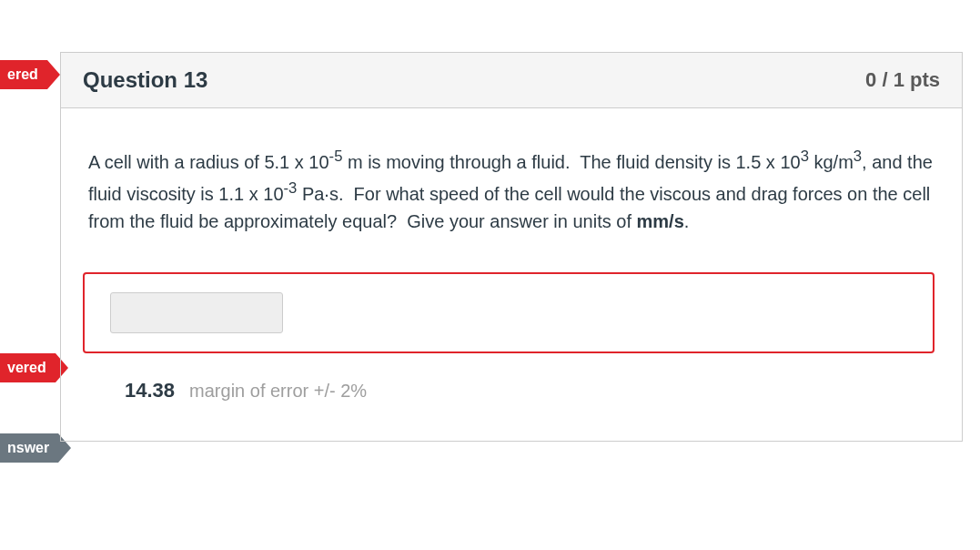 The height and width of the screenshot is (550, 980). What do you see at coordinates (23, 75) in the screenshot?
I see `tag-label: ered` at bounding box center [23, 75].